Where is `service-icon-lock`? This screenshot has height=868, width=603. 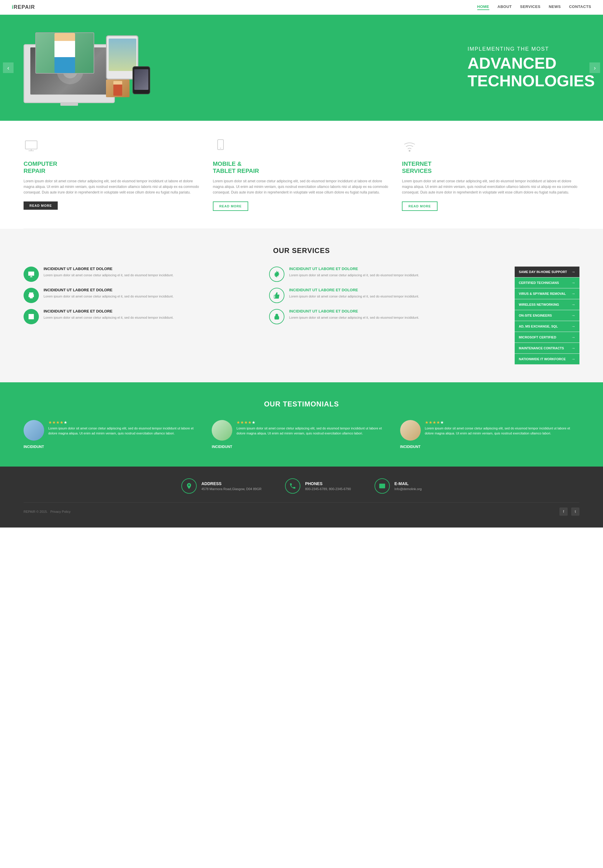
service-icon-lock is located at coordinates (277, 317).